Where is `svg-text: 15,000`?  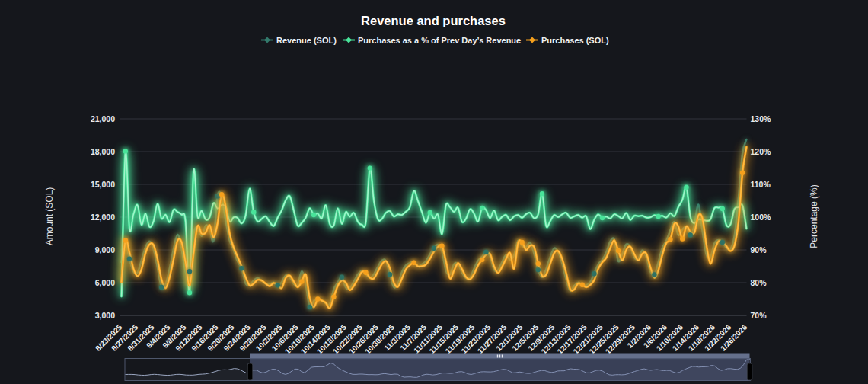
svg-text: 15,000 is located at coordinates (103, 184).